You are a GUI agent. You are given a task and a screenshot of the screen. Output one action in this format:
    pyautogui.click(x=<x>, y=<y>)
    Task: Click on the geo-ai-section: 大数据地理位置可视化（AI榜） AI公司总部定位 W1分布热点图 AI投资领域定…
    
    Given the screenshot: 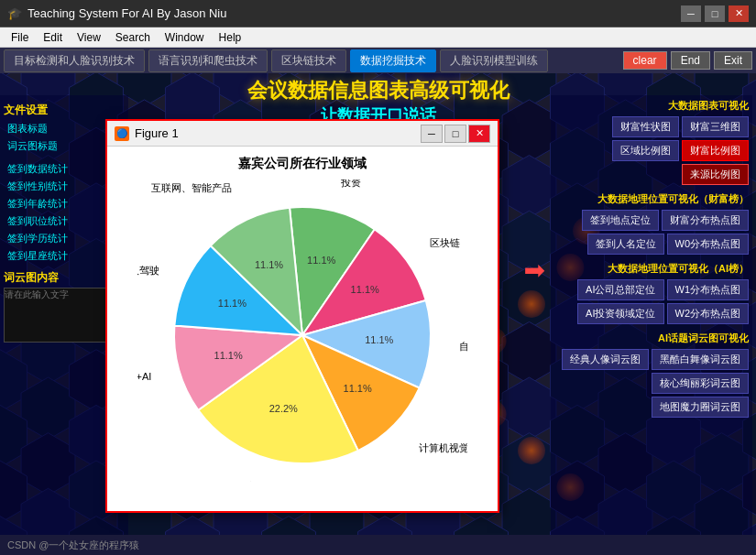 What is the action you would take?
    pyautogui.click(x=652, y=293)
    